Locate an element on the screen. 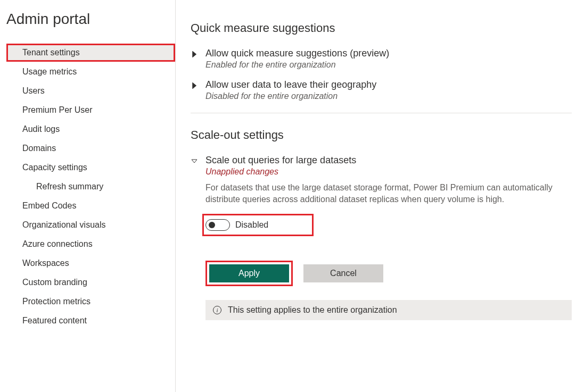 The height and width of the screenshot is (392, 576). setting-user-data-geography: Allow user data to leave their geography… is located at coordinates (381, 90).